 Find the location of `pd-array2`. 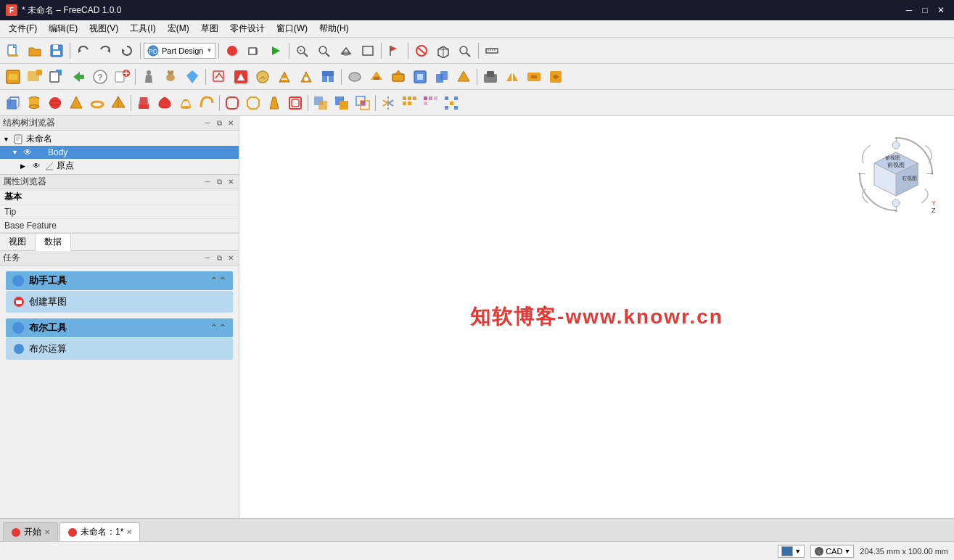

pd-array2 is located at coordinates (430, 103).